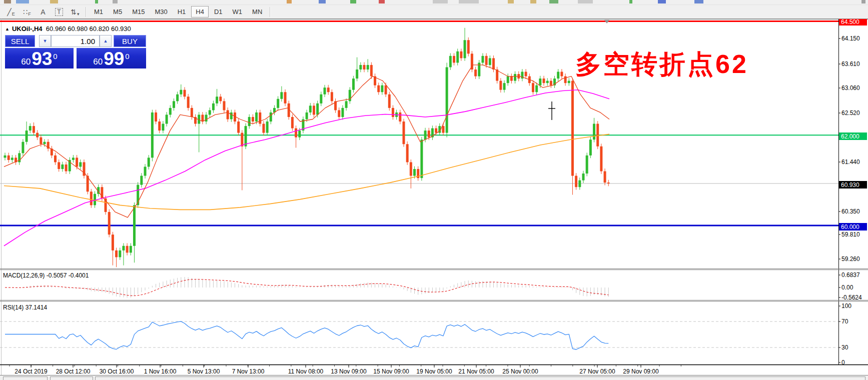 The height and width of the screenshot is (380, 868). What do you see at coordinates (36, 308) in the screenshot?
I see `rsi-value: 37.1414` at bounding box center [36, 308].